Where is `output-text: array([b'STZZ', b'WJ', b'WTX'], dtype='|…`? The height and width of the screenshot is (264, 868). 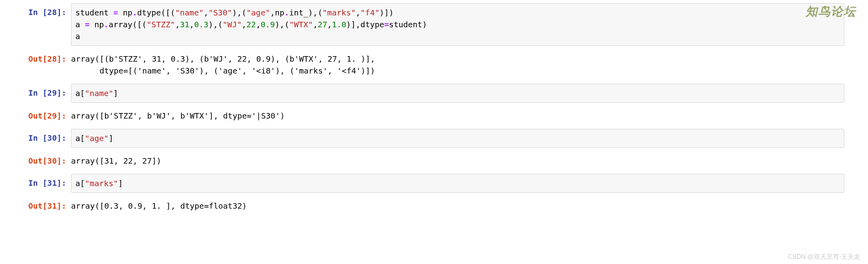
output-text: array([b'STZZ', b'WJ', b'WTX'], dtype='|… is located at coordinates (470, 116).